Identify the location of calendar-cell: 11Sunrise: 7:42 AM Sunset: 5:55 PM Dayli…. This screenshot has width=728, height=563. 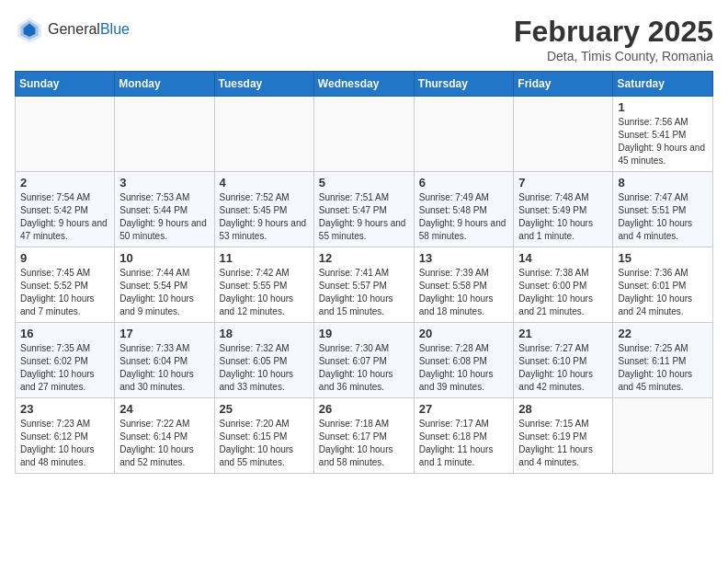
(264, 285).